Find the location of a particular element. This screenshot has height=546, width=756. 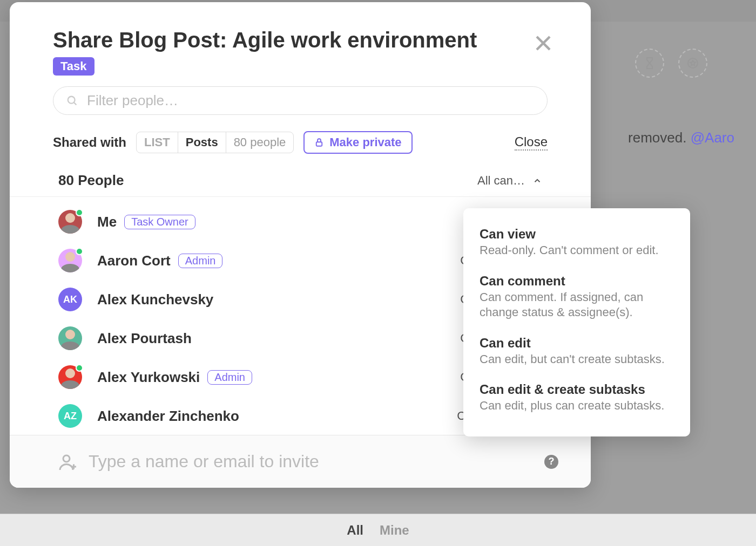

dropdown-option-desc: Can edit, plus can create subtasks. is located at coordinates (577, 406).